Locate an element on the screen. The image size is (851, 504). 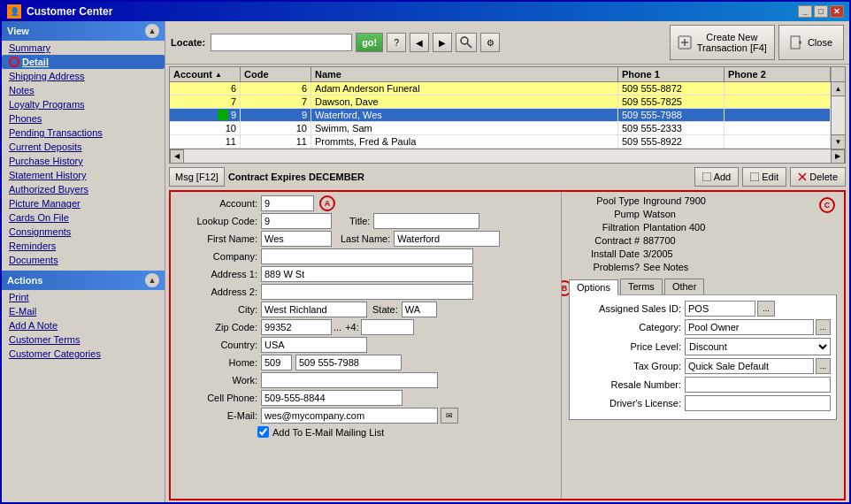
cell-account: 9 is located at coordinates (205, 115).